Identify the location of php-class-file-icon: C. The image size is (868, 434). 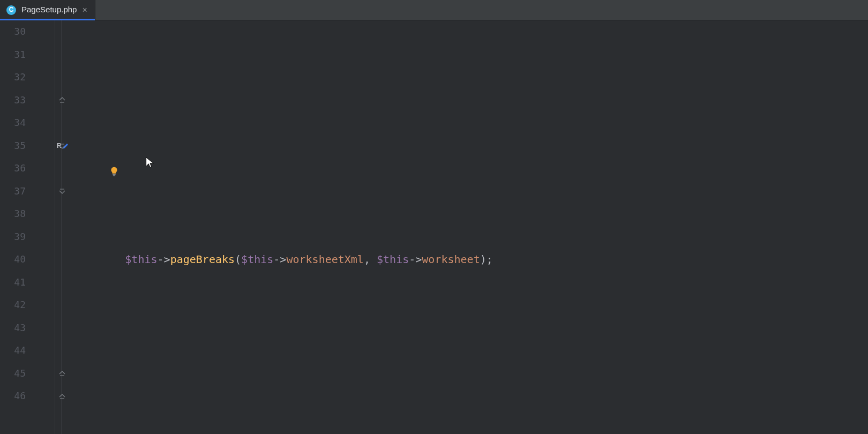
(11, 10).